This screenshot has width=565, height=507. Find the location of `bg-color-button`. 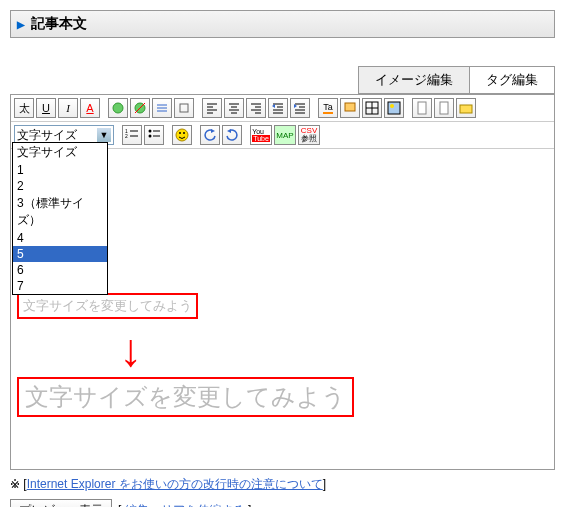

bg-color-button is located at coordinates (350, 108).